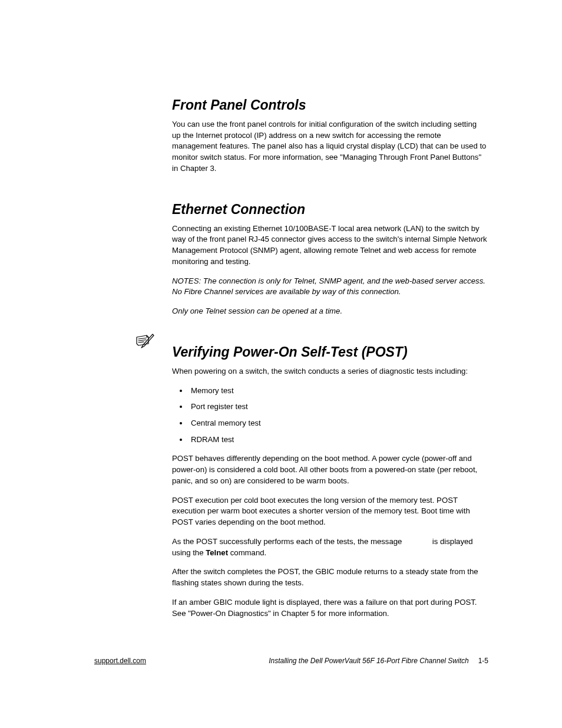 This screenshot has width=562, height=728. What do you see at coordinates (338, 391) in the screenshot?
I see `list-item: Memory test` at bounding box center [338, 391].